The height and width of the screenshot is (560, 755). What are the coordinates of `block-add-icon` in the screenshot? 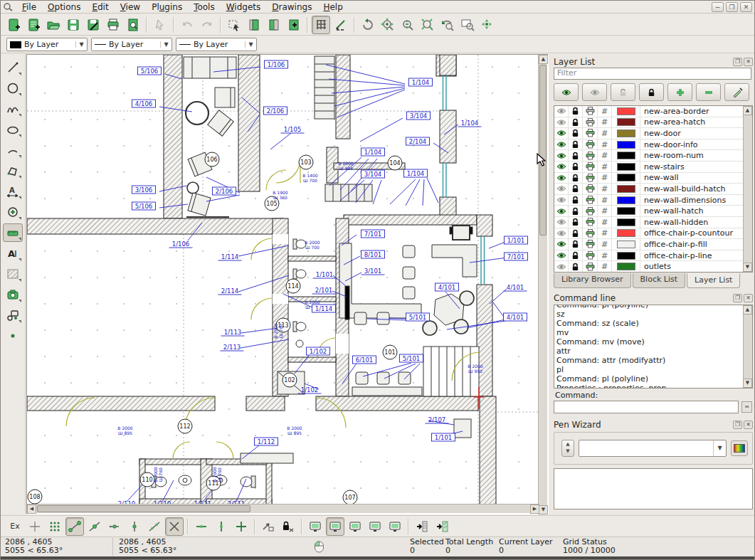 It's located at (294, 25).